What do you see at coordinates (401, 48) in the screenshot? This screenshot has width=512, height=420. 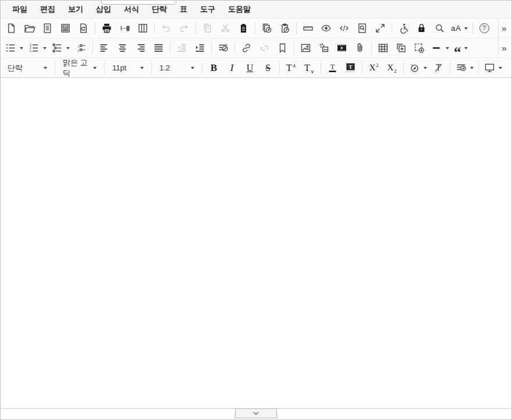 I see `insert-block-button` at bounding box center [401, 48].